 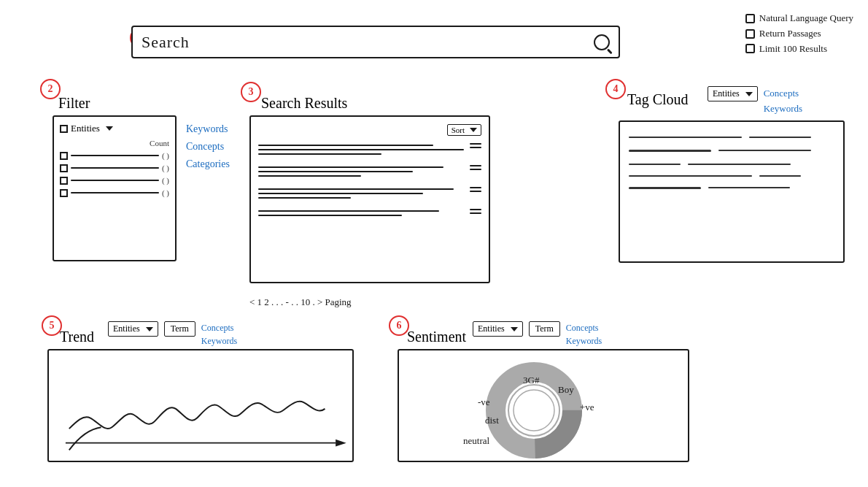 What do you see at coordinates (566, 390) in the screenshot?
I see `sentiment-label-boy: Boy` at bounding box center [566, 390].